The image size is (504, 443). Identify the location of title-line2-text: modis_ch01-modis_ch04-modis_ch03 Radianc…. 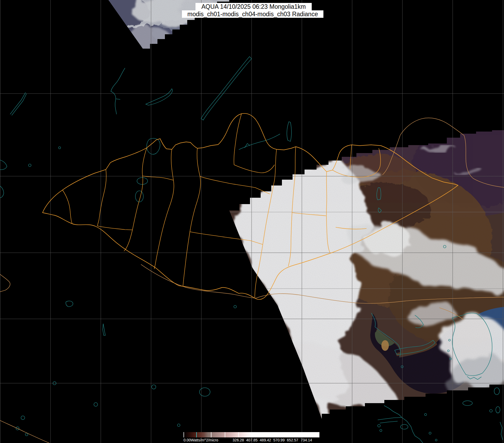
(253, 14).